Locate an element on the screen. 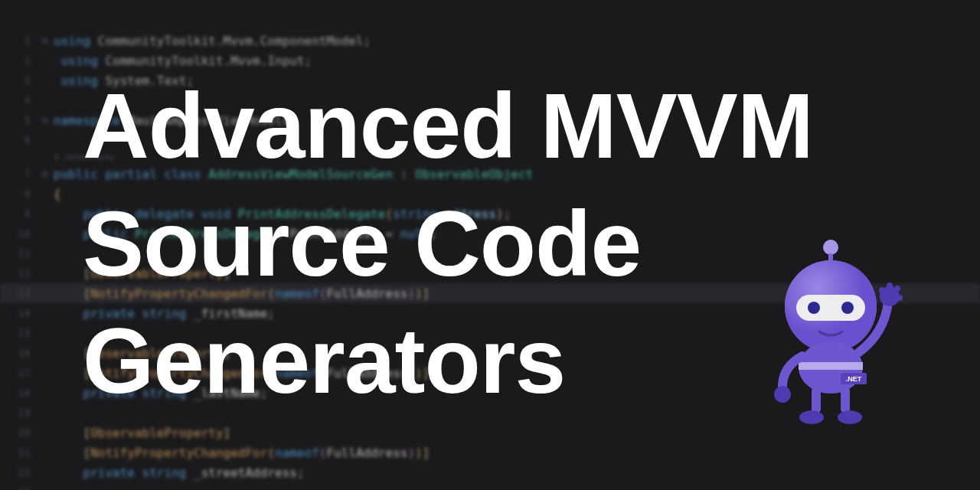  line-number: 19 is located at coordinates (18, 413).